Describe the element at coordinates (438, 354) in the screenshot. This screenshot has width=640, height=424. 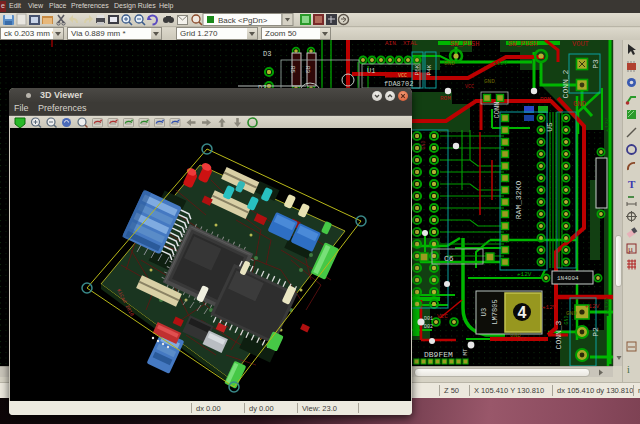
I see `svg-text: DB9FEM` at that location.